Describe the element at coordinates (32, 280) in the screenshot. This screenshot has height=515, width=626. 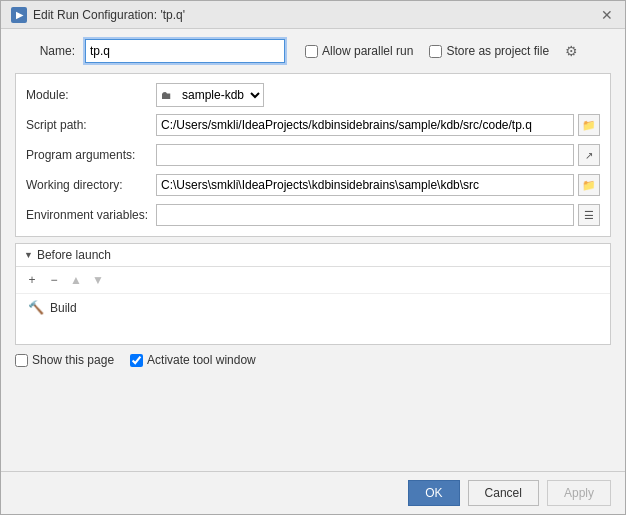
I see `before-launch-add-button: +` at that location.